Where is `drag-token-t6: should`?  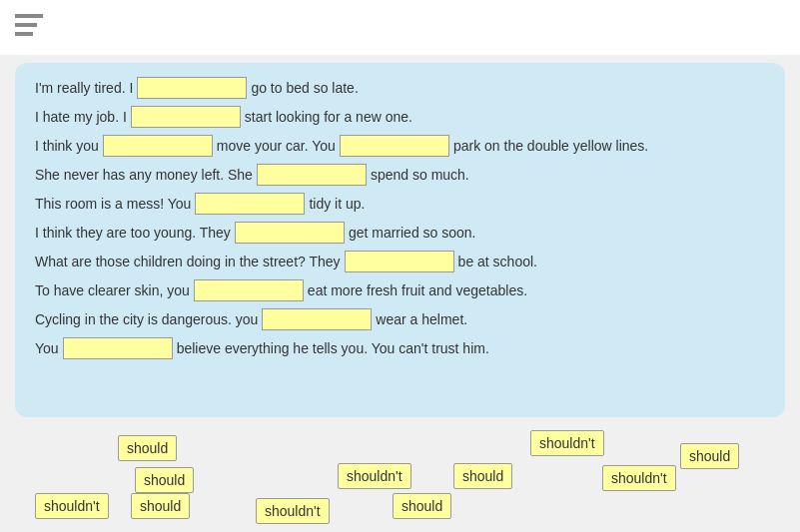 drag-token-t6: should is located at coordinates (709, 456).